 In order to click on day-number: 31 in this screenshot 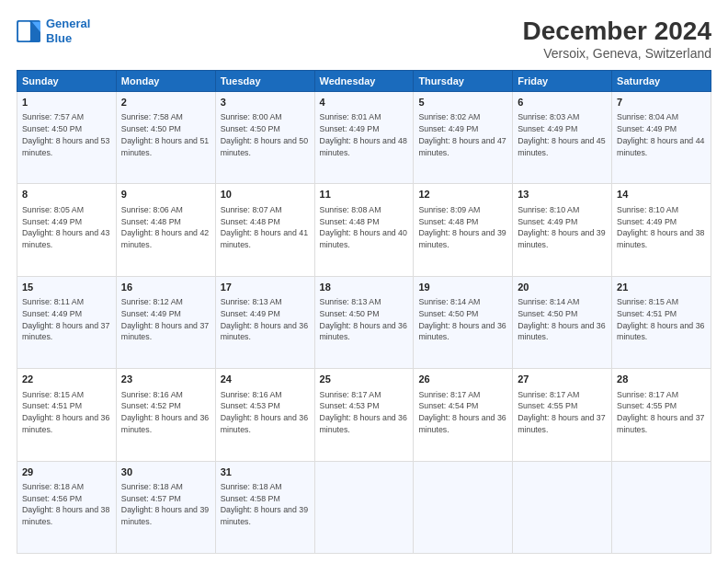, I will do `click(265, 473)`.